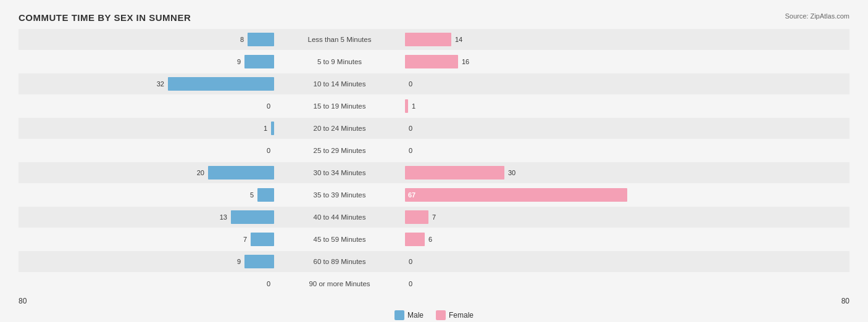  I want to click on male-value: 7, so click(245, 239).